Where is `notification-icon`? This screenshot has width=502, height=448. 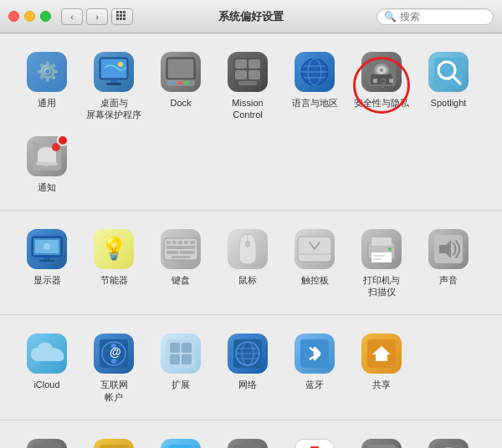 notification-icon is located at coordinates (47, 156).